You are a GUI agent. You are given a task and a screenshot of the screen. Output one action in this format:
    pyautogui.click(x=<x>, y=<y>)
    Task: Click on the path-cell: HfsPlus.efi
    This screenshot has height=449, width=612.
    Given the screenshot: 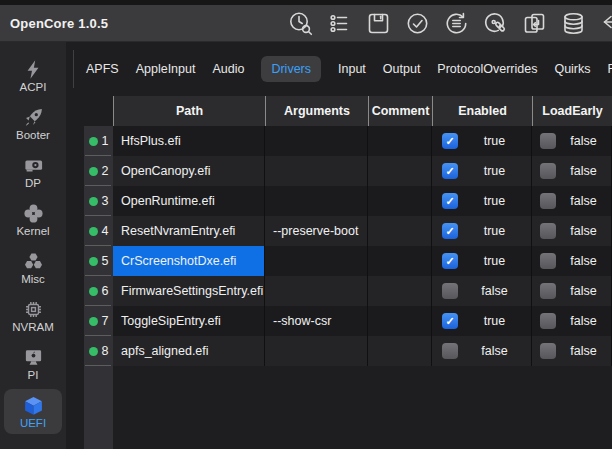 What is the action you would take?
    pyautogui.click(x=189, y=141)
    